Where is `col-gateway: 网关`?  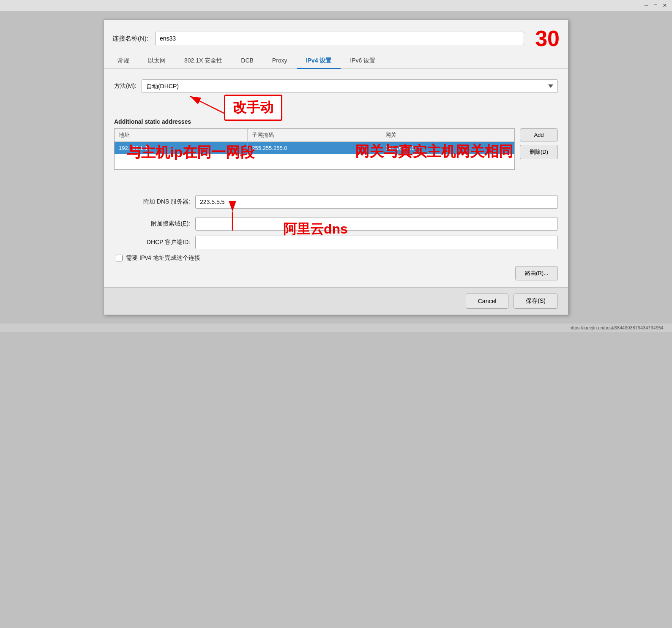
col-gateway: 网关 is located at coordinates (448, 135).